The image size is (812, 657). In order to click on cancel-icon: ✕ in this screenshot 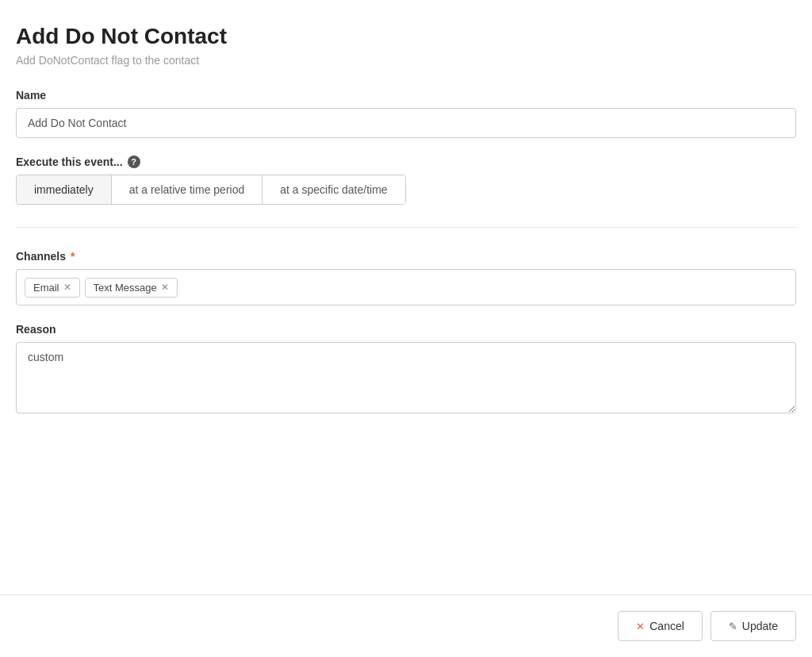, I will do `click(641, 627)`.